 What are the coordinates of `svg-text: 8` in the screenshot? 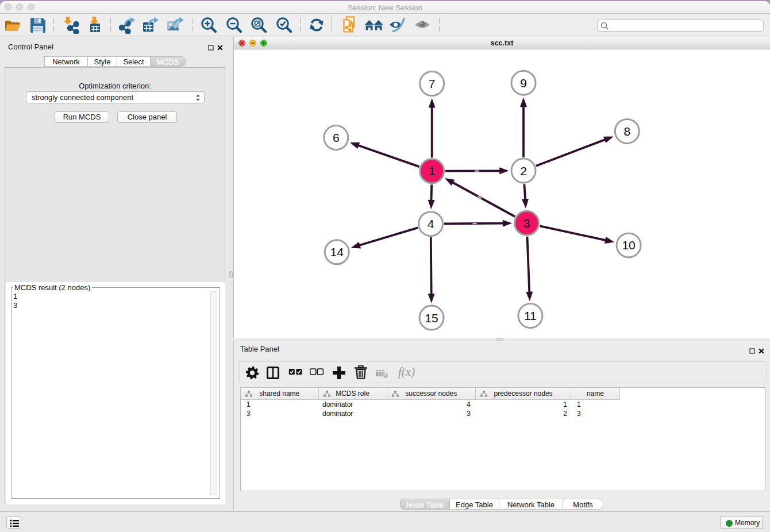 It's located at (627, 131).